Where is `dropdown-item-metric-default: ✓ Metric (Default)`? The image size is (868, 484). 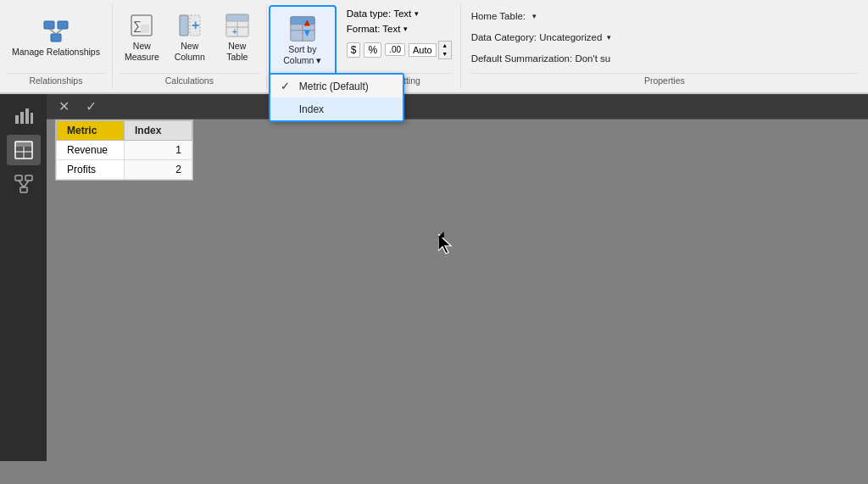
dropdown-item-metric-default: ✓ Metric (Default) is located at coordinates (337, 86).